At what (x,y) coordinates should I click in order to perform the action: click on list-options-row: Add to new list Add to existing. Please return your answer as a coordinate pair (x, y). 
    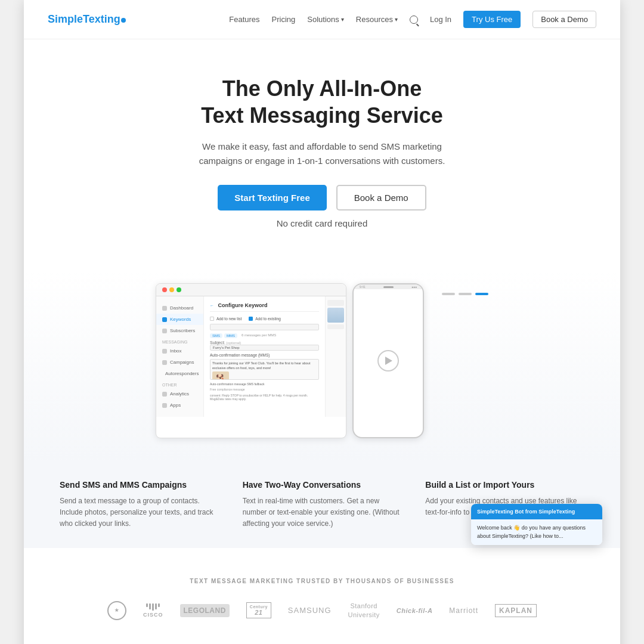
    Looking at the image, I should click on (265, 318).